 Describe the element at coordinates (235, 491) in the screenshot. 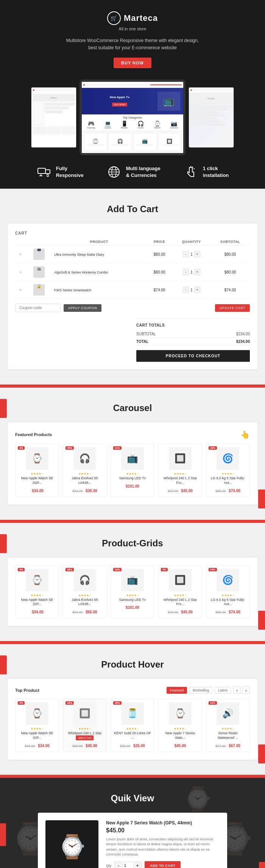

I see `product-price: $74.00` at that location.